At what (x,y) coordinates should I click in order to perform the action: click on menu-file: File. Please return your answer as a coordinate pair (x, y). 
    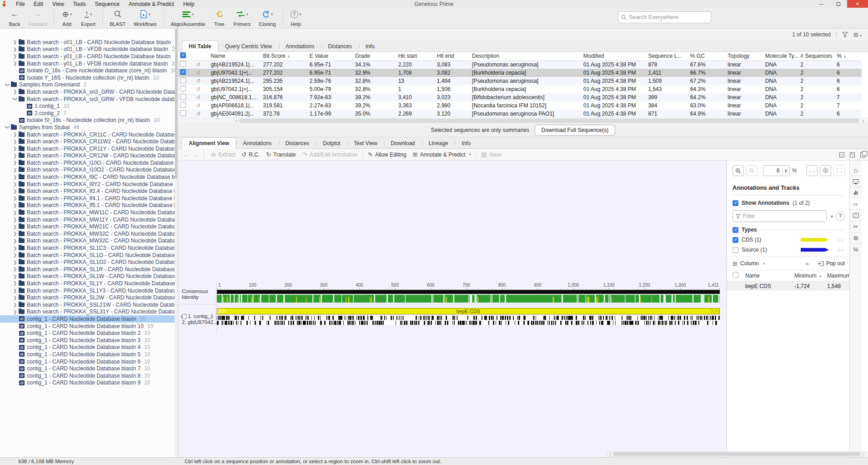
    Looking at the image, I should click on (20, 4).